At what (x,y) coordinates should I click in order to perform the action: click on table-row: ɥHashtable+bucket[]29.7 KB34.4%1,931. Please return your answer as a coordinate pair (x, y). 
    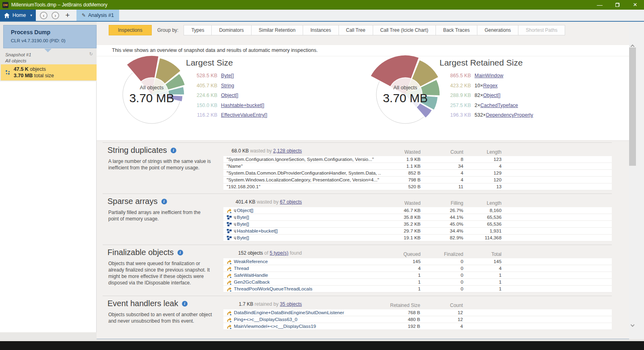
    Looking at the image, I should click on (418, 231).